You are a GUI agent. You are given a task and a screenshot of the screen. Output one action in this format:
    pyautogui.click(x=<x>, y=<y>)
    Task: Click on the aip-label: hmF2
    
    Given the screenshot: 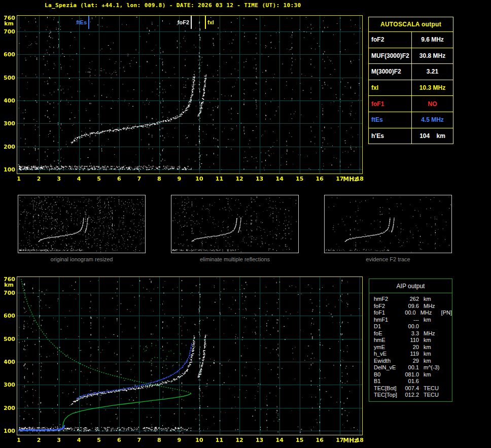 What is the action you would take?
    pyautogui.click(x=389, y=299)
    